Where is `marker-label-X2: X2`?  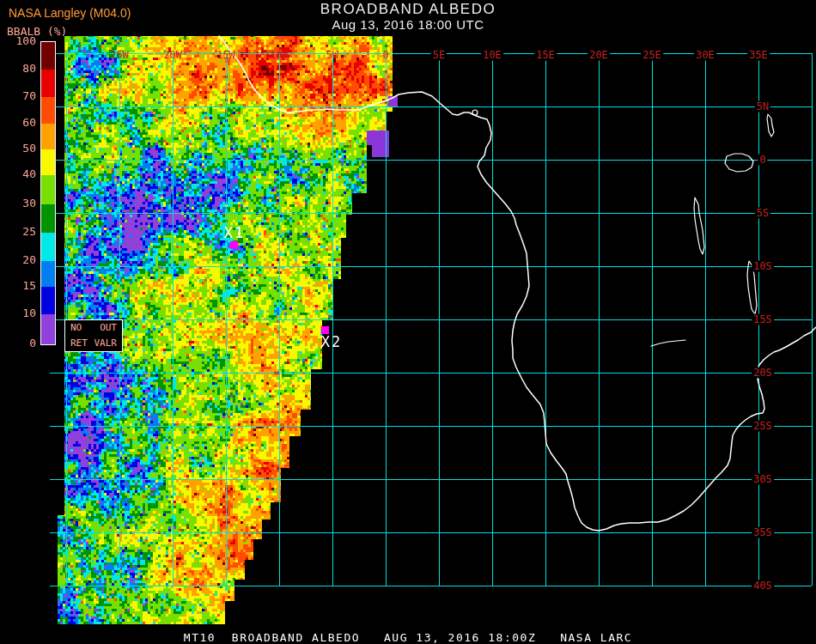
marker-label-X2: X2 is located at coordinates (332, 342).